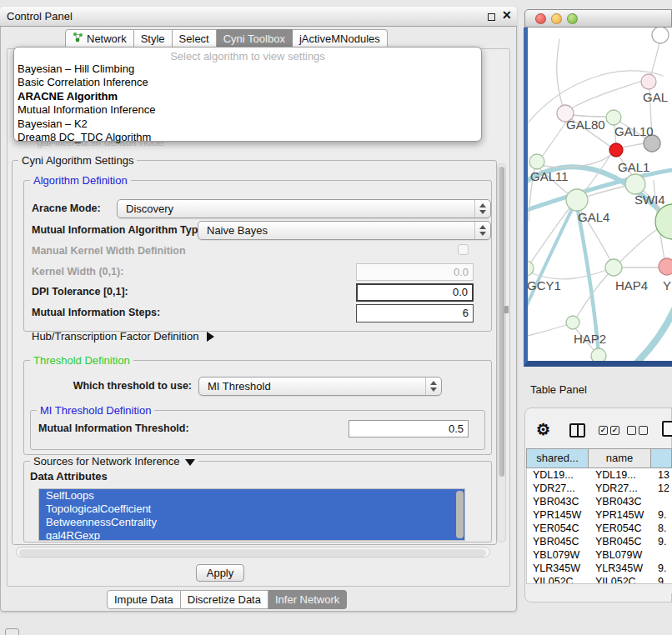 This screenshot has height=635, width=672. Describe the element at coordinates (599, 579) in the screenshot. I see `table-row: YIL052CYIL052C9.` at that location.